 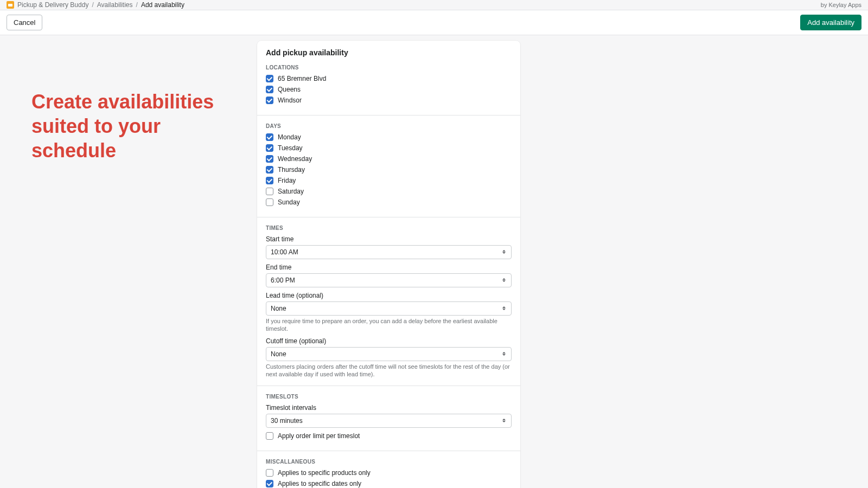 What do you see at coordinates (388, 148) in the screenshot?
I see `day-row: Tuesday` at bounding box center [388, 148].